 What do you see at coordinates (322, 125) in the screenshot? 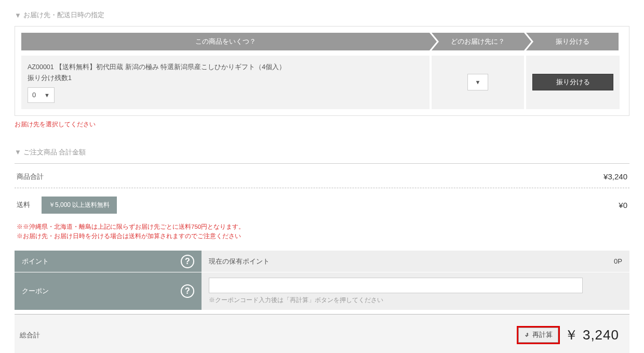
I see `delivery-error: お届け先を選択してください` at bounding box center [322, 125].